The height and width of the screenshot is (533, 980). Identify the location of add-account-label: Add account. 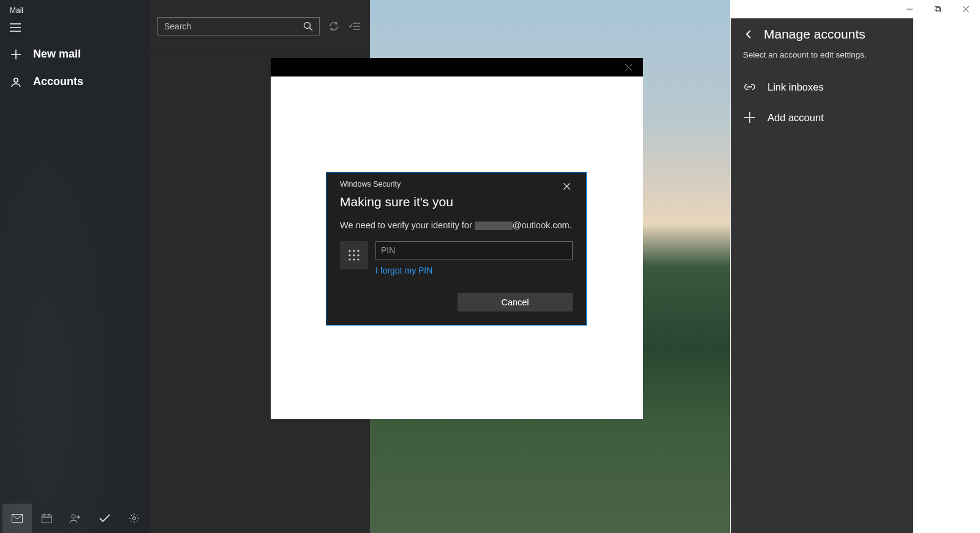
(796, 117).